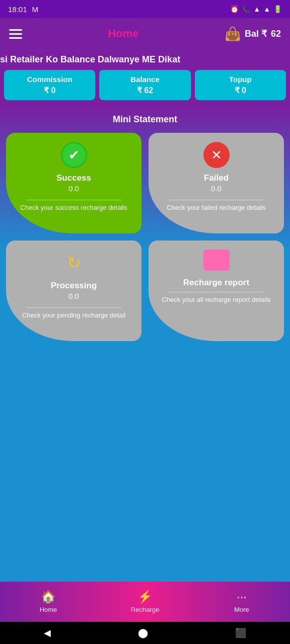  What do you see at coordinates (49, 85) in the screenshot?
I see `stat-card-commission: Commission ₹ 0` at bounding box center [49, 85].